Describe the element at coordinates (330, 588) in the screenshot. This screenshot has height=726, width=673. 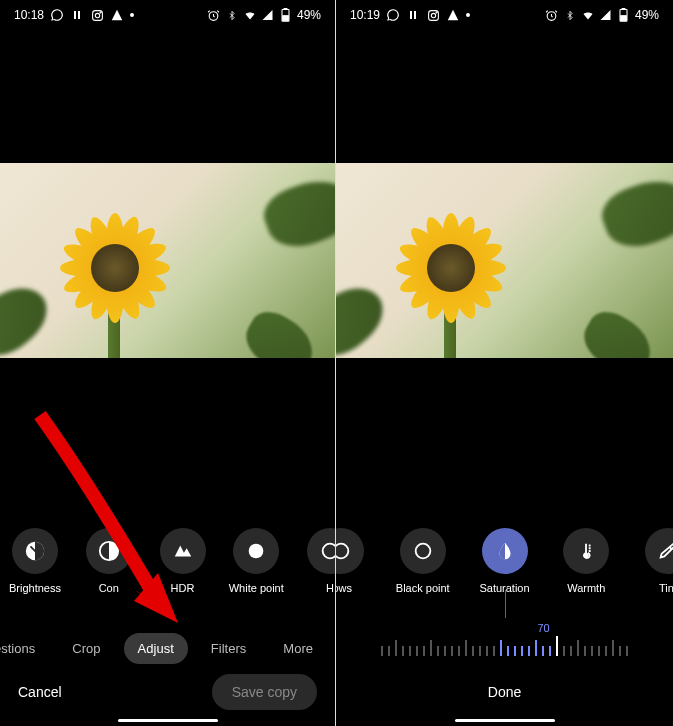
I see `adjust-label: H` at that location.